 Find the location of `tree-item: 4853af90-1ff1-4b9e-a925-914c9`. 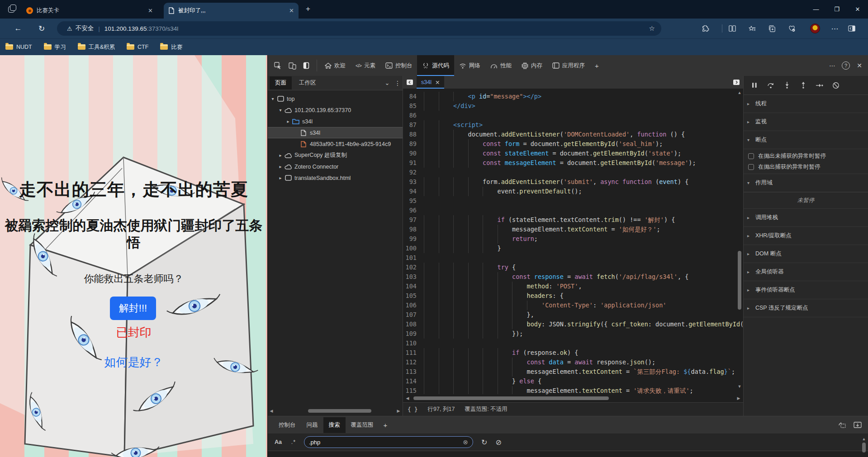

tree-item: 4853af90-1ff1-4b9e-a925-914c9 is located at coordinates (335, 144).